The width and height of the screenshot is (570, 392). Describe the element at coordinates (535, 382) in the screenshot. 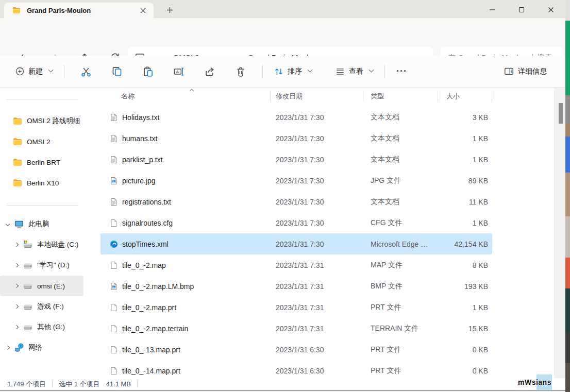

I see `watermark-text: mWsians` at that location.